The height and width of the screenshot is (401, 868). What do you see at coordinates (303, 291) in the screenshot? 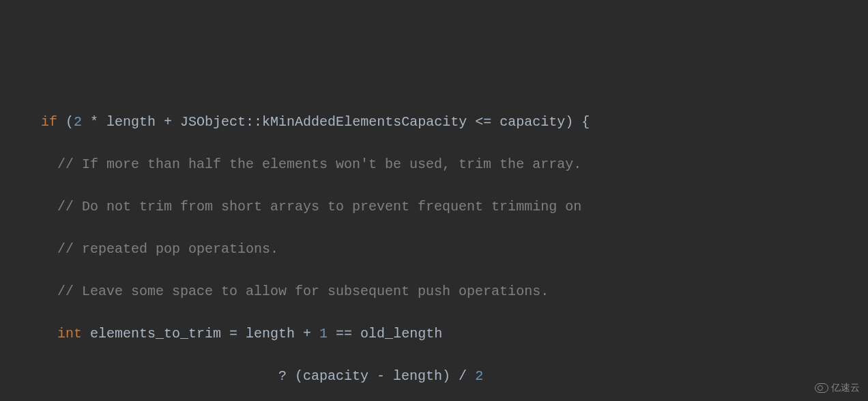
I see `comment: // Leave some space to allow for subsequ…` at bounding box center [303, 291].